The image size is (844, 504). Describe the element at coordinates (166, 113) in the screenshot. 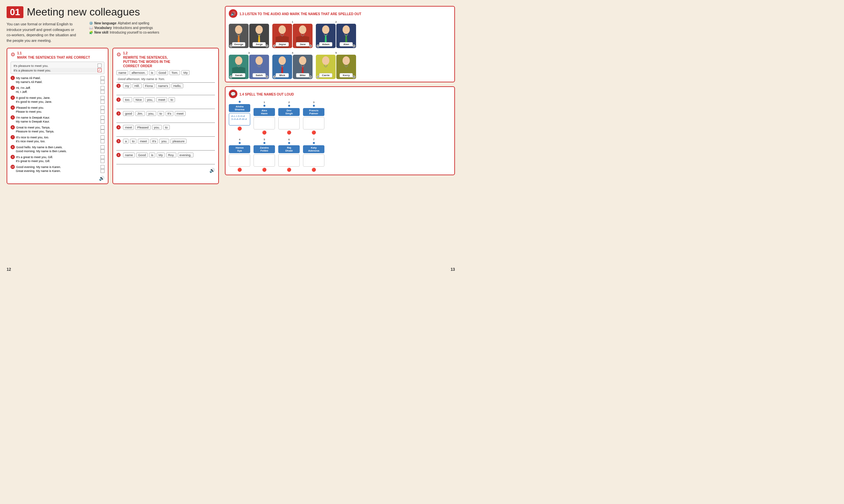

I see `word-row: 3goodJim.you,toIt'smeet` at that location.